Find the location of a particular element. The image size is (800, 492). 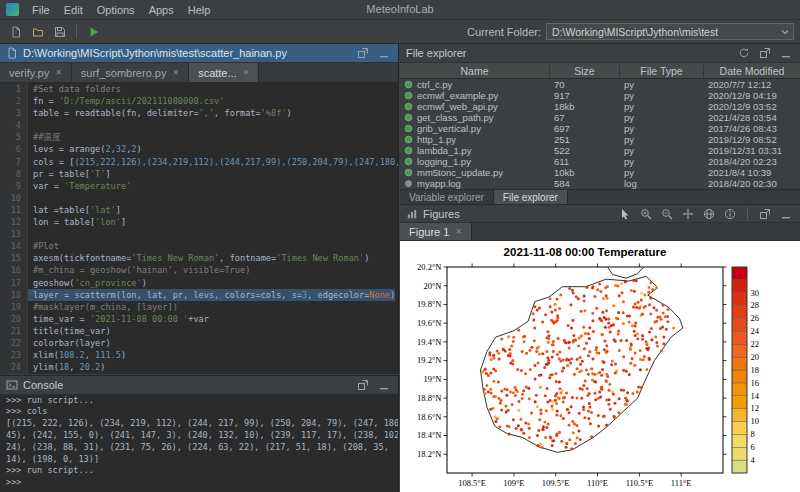

tab-label: Figure 1 is located at coordinates (429, 232).